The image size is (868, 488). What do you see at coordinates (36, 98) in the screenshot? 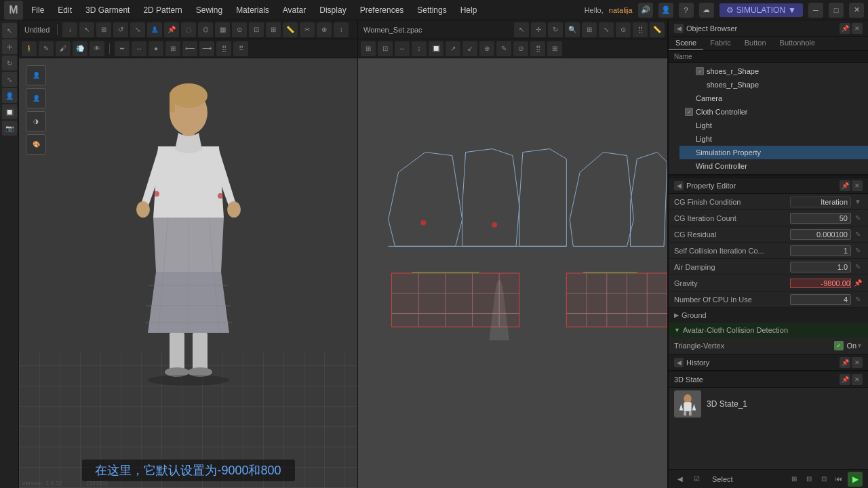
I see `view-side: 👤` at bounding box center [36, 98].